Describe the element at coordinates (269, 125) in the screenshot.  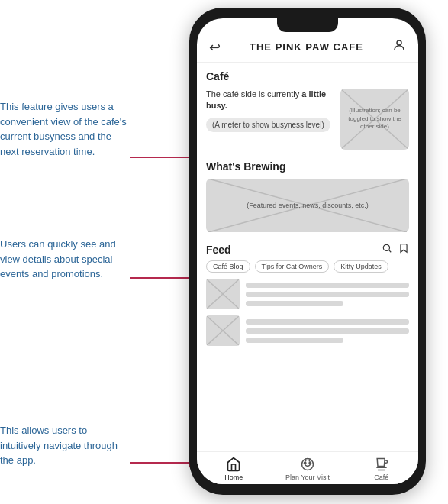
I see `busyness-badge: (A meter to show busyness level)` at that location.